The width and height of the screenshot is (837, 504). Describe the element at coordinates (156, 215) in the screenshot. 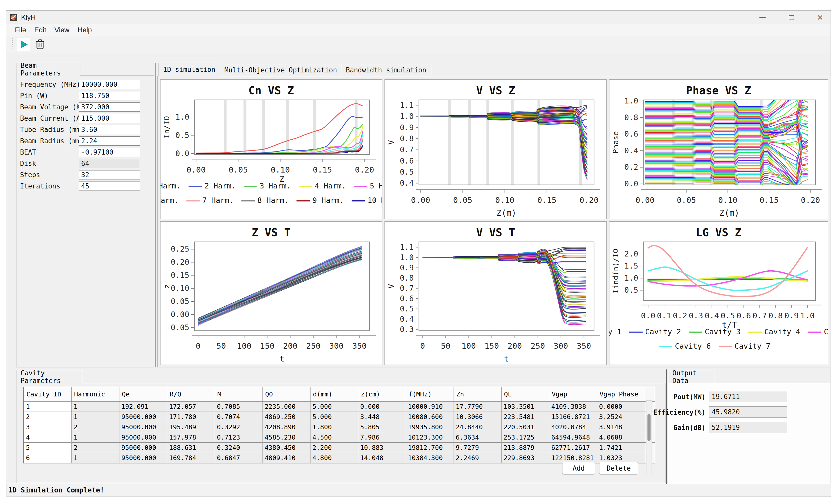

I see `panel-splitter` at that location.